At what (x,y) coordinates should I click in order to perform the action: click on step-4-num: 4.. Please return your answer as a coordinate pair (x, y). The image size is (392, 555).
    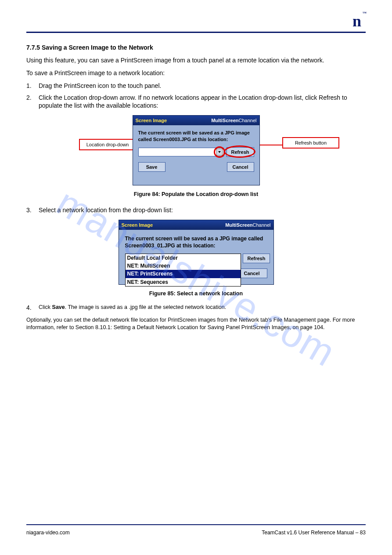
    Looking at the image, I should click on (32, 308).